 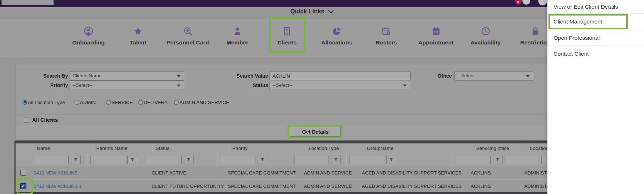 What do you see at coordinates (164, 160) in the screenshot?
I see `status-filter-input` at bounding box center [164, 160].